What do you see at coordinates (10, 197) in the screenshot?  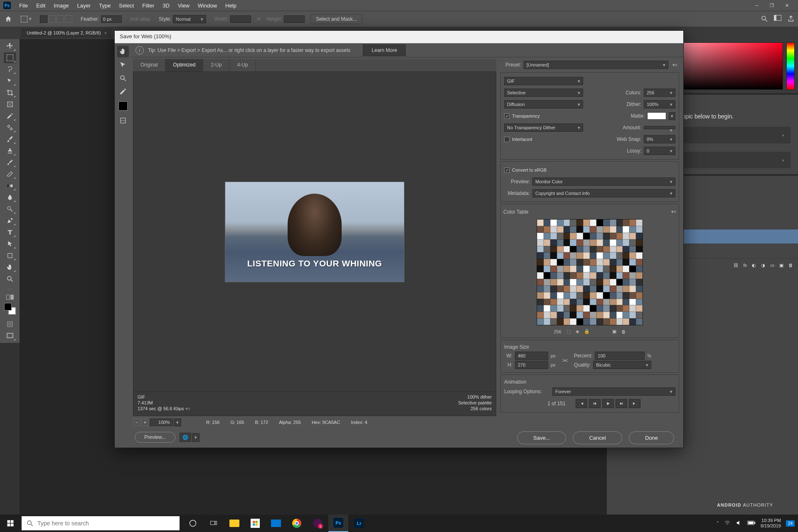 I see `blur-tool` at bounding box center [10, 197].